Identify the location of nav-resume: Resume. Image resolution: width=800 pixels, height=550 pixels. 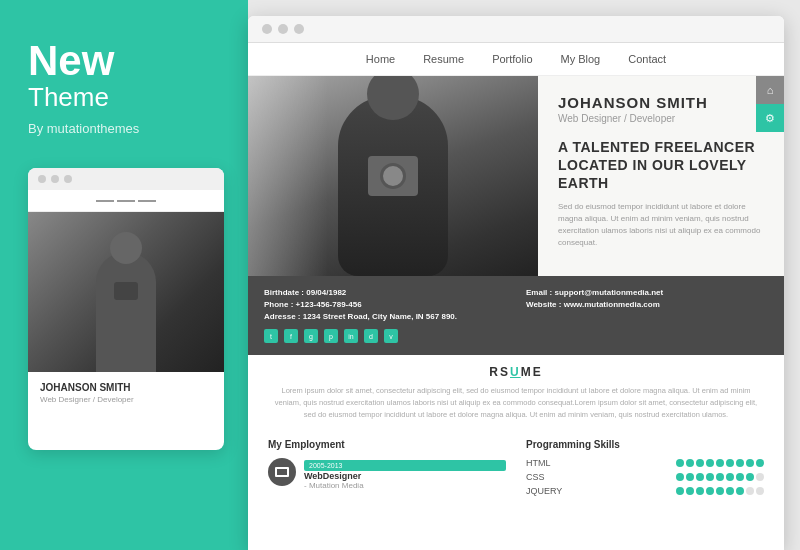
(444, 59).